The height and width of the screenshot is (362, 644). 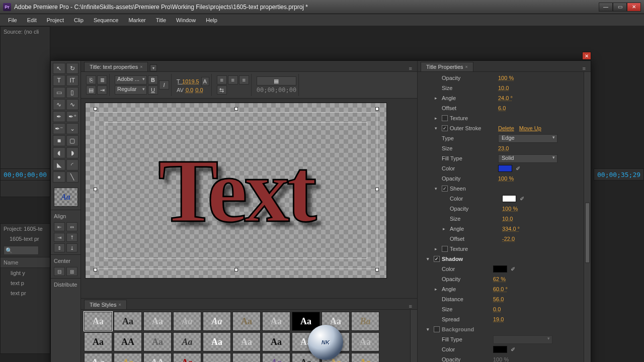 I want to click on tab-settings-button: ⇆, so click(x=222, y=90).